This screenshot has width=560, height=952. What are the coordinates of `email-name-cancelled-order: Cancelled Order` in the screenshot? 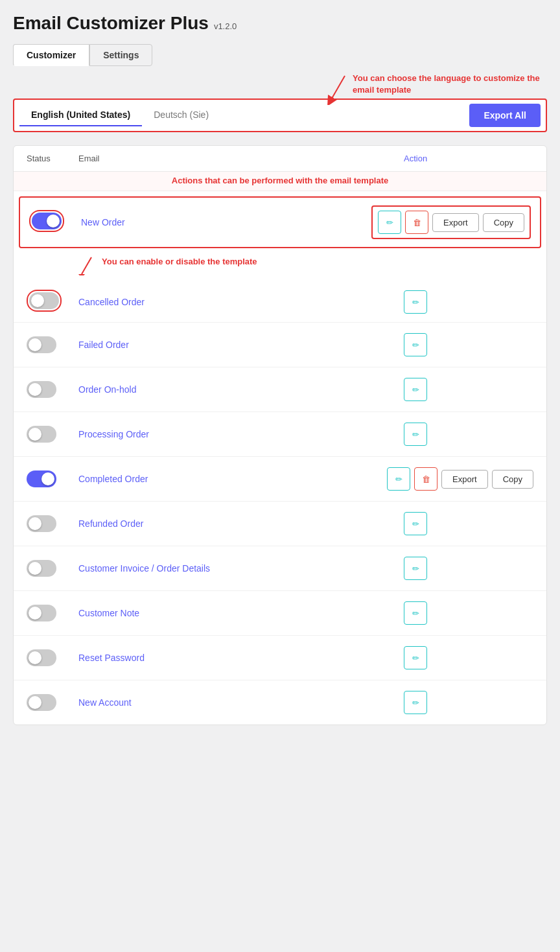 It's located at (241, 302).